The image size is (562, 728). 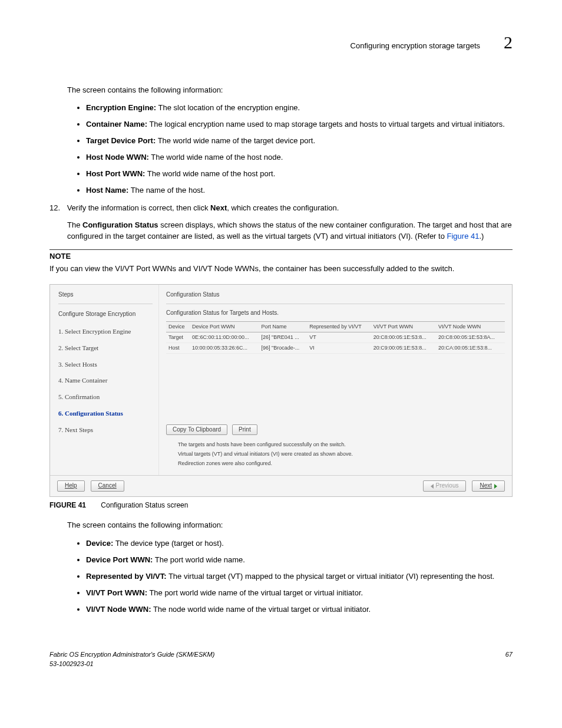 What do you see at coordinates (199, 560) in the screenshot?
I see `desc: The port world wide name.` at bounding box center [199, 560].